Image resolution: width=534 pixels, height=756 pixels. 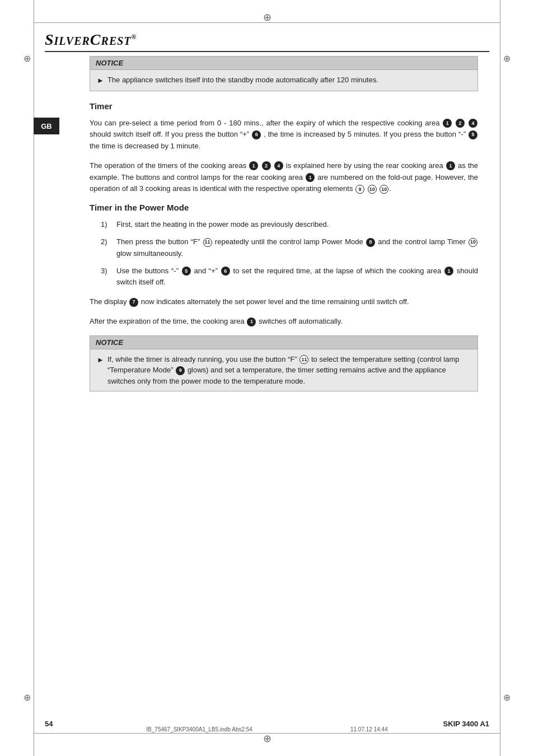 I want to click on icon-8a: 8, so click(x=371, y=242).